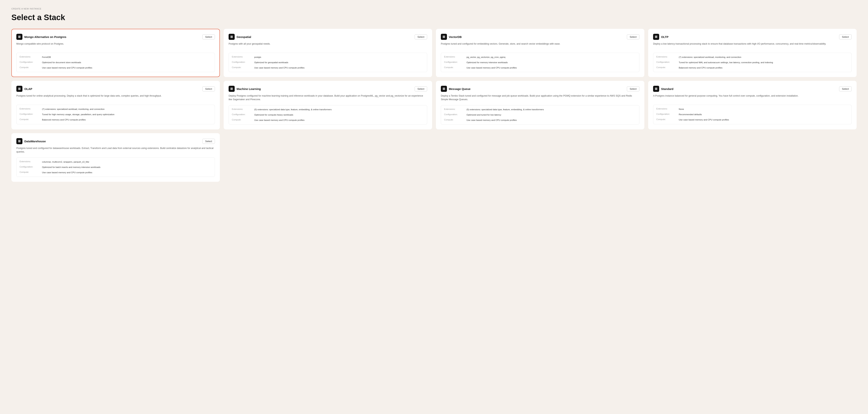 Image resolution: width=868 pixels, height=414 pixels. I want to click on card-description: Deploy a Tembo Stack tuned and configure…, so click(540, 98).